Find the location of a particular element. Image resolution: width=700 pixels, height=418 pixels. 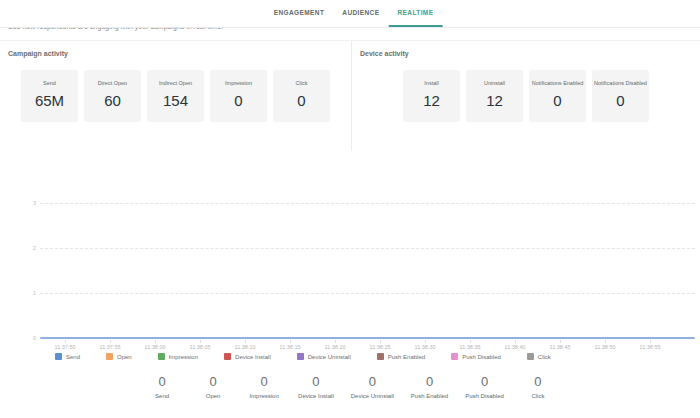

card-label-notifications-enabled: Notifications Enabled is located at coordinates (558, 83).